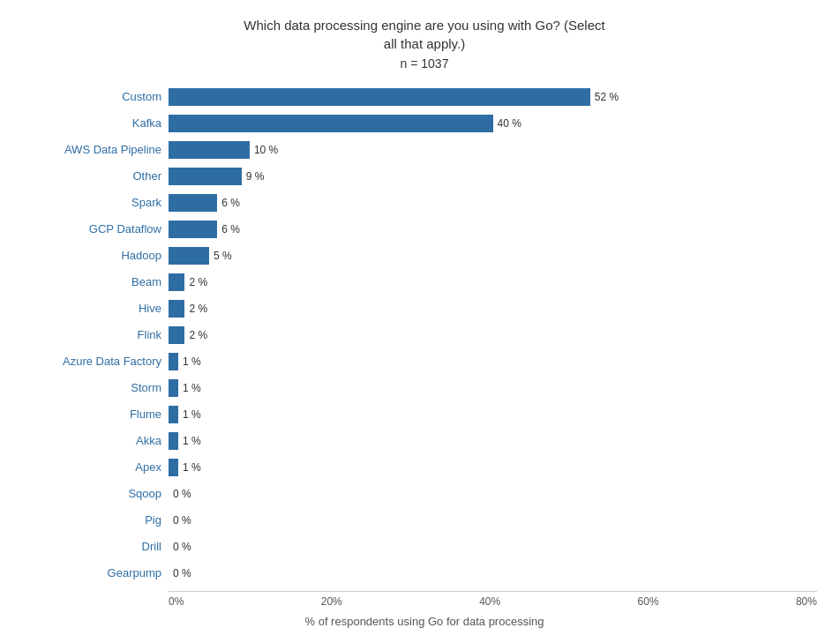  Describe the element at coordinates (424, 573) in the screenshot. I see `bar-row: Gearpump0 %` at that location.